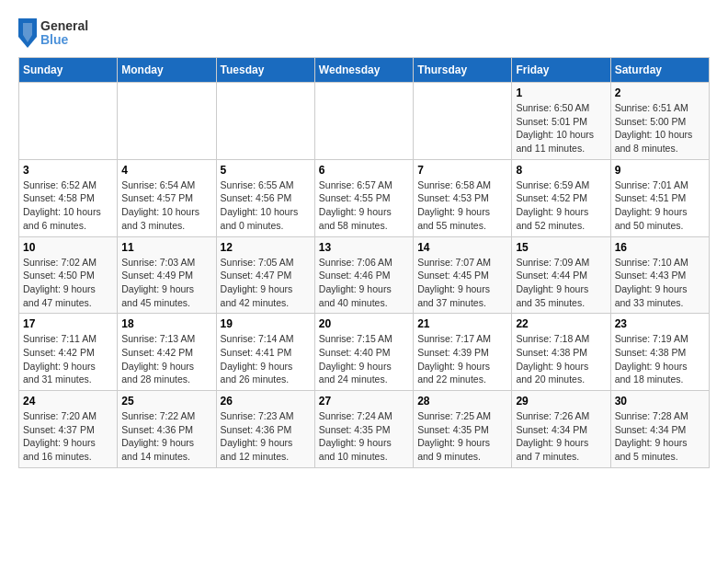 The width and height of the screenshot is (728, 563). Describe the element at coordinates (463, 70) in the screenshot. I see `weekday-header-thursday: Thursday` at that location.